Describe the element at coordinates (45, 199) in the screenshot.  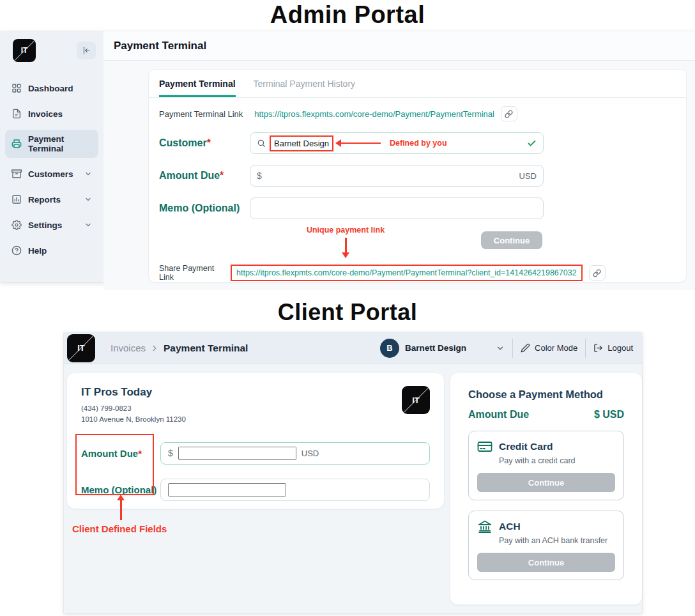
I see `sidebar-item-label: Reports` at that location.